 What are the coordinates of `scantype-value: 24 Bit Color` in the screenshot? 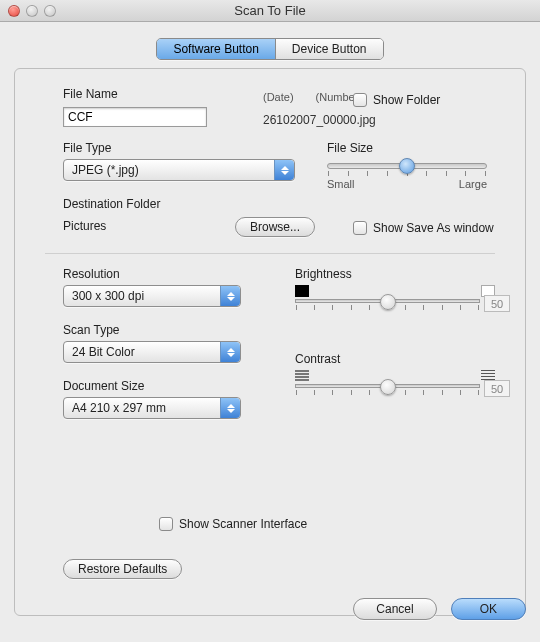 It's located at (104, 352).